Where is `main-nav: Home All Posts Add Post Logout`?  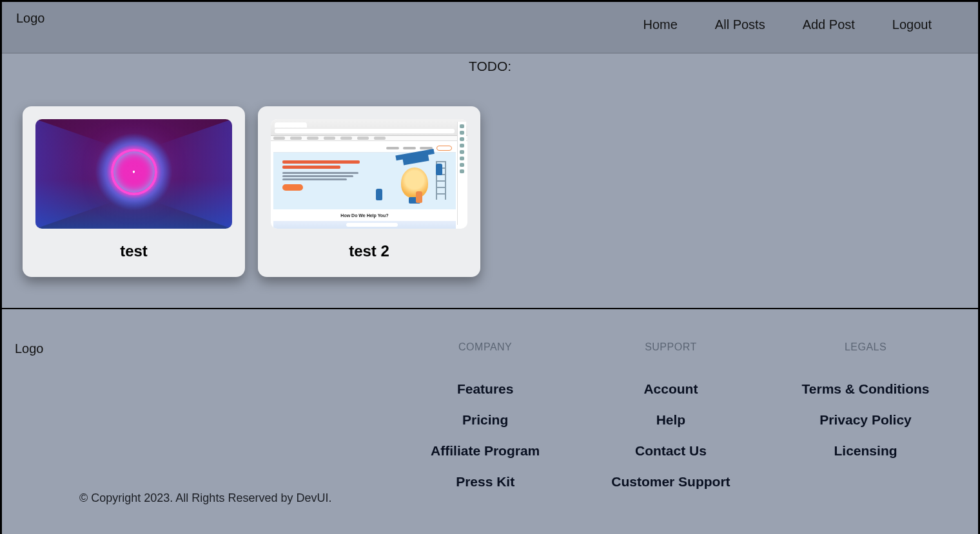
main-nav: Home All Posts Add Post Logout is located at coordinates (803, 21).